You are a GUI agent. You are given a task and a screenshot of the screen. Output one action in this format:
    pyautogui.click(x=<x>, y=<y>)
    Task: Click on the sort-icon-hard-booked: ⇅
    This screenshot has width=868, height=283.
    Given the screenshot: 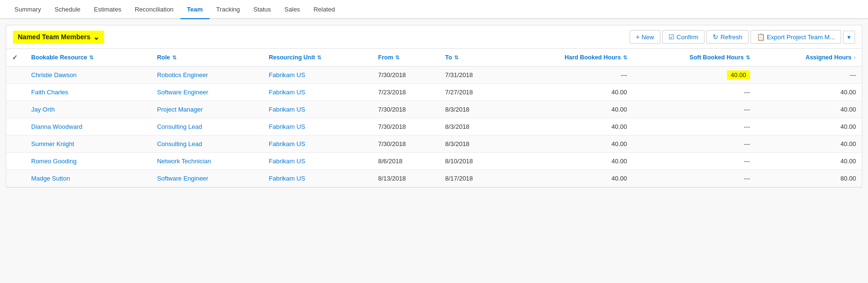 What is the action you would take?
    pyautogui.click(x=625, y=57)
    